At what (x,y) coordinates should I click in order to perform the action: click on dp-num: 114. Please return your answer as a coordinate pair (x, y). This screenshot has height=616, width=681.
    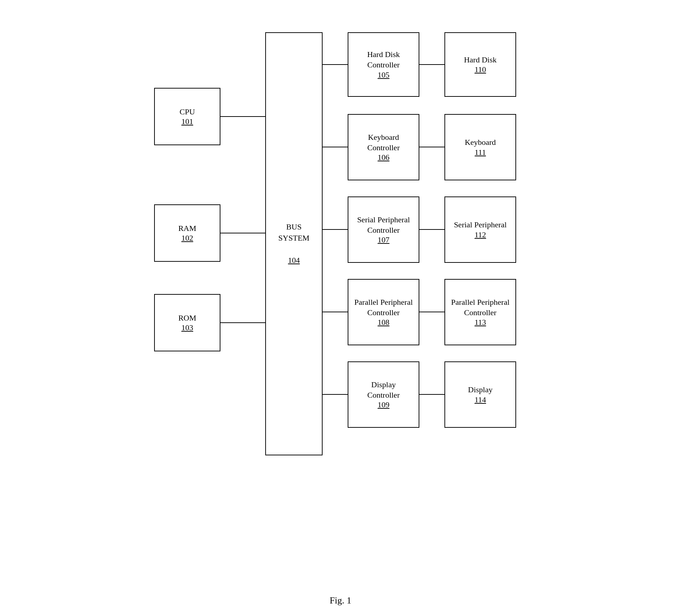
    Looking at the image, I should click on (480, 400).